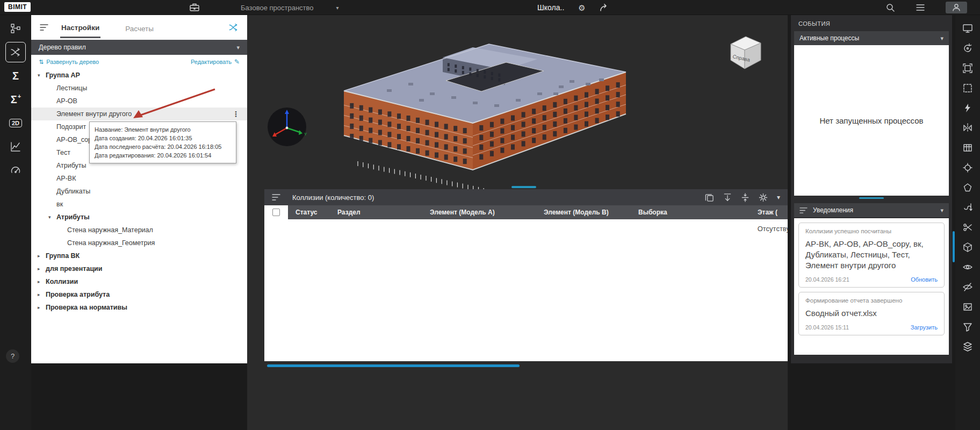  What do you see at coordinates (745, 53) in the screenshot?
I see `navigation-cube: Справа` at bounding box center [745, 53].